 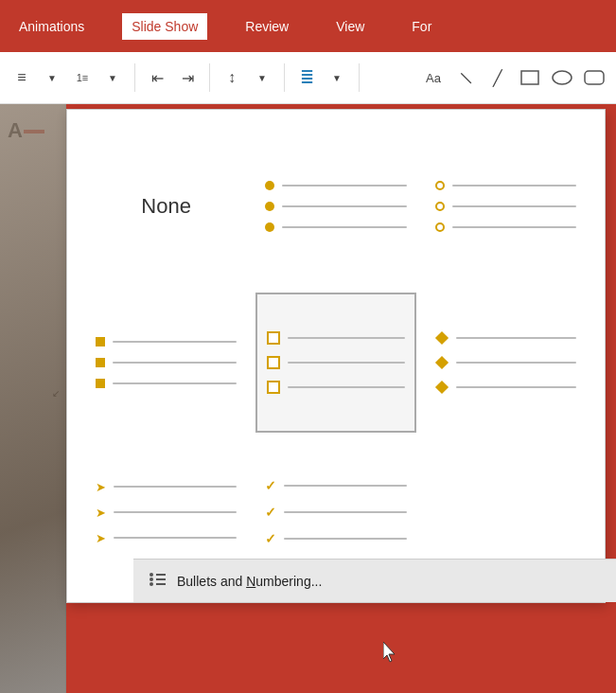 What do you see at coordinates (466, 78) in the screenshot?
I see `diagonal-line-icon: |` at bounding box center [466, 78].